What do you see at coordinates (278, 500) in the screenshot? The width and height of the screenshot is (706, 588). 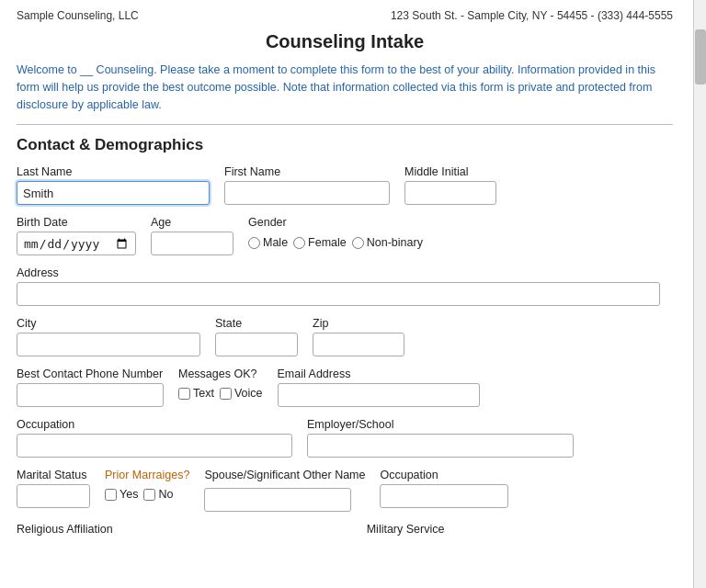 I see `spouse-name-input` at bounding box center [278, 500].